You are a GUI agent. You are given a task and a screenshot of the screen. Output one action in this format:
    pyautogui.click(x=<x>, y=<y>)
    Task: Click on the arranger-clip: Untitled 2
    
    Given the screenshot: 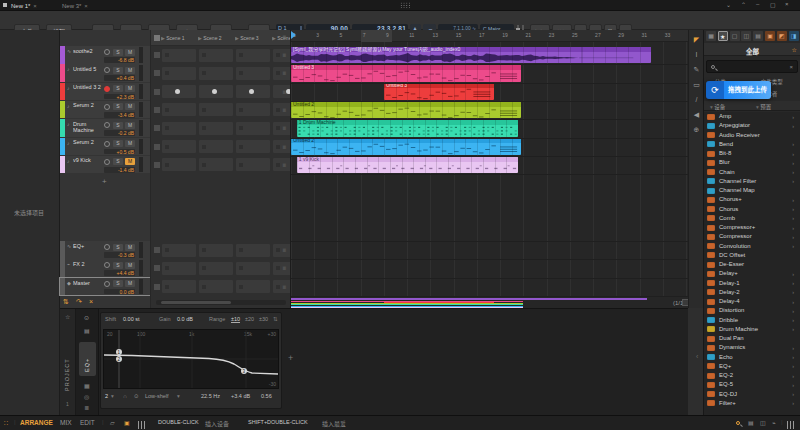 What is the action you would take?
    pyautogui.click(x=406, y=110)
    